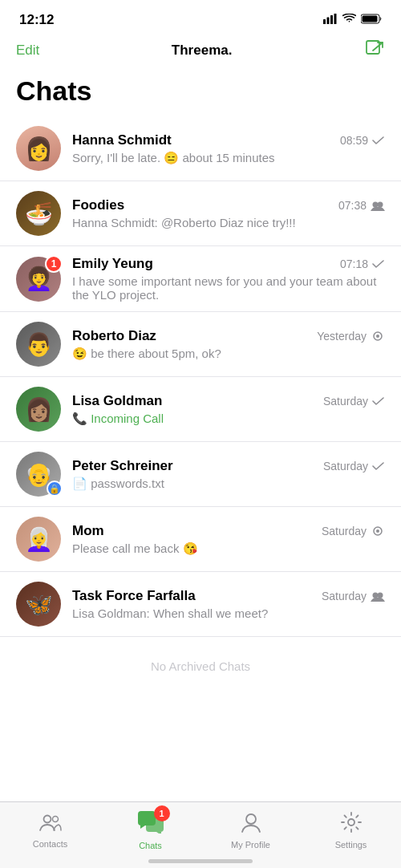  Describe the element at coordinates (51, 825) in the screenshot. I see `contacts-icon` at that location.